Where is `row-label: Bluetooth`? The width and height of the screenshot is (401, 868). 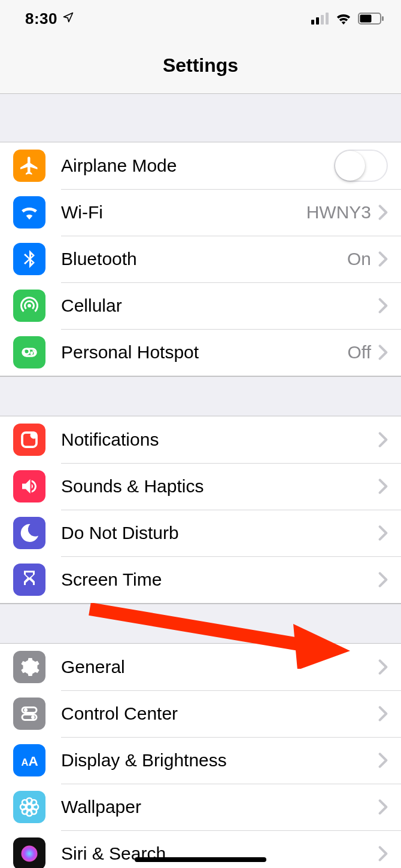 row-label: Bluetooth is located at coordinates (204, 259).